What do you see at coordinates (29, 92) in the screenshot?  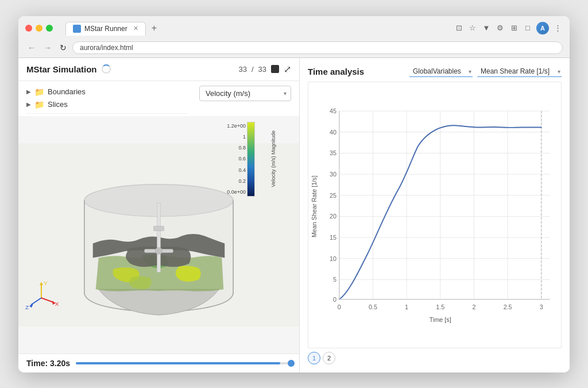 I see `tree-arrow-boundaries: ▶` at bounding box center [29, 92].